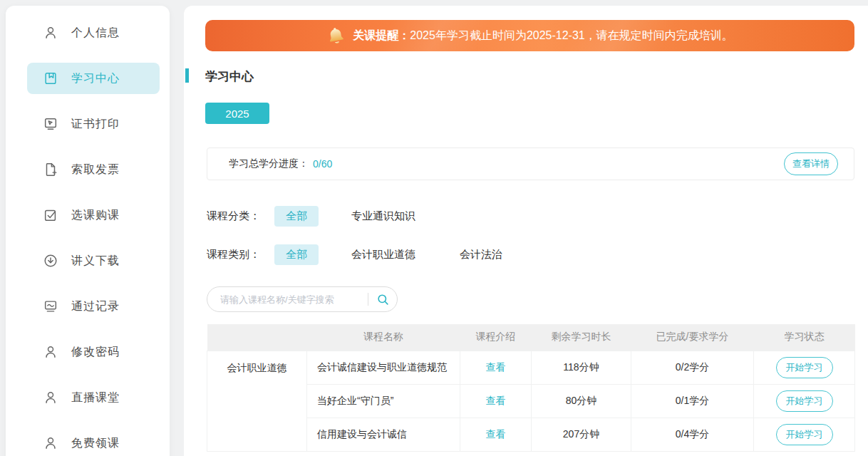 The width and height of the screenshot is (868, 456). What do you see at coordinates (93, 352) in the screenshot?
I see `sidebar-item-change-password: 修改密码` at bounding box center [93, 352].